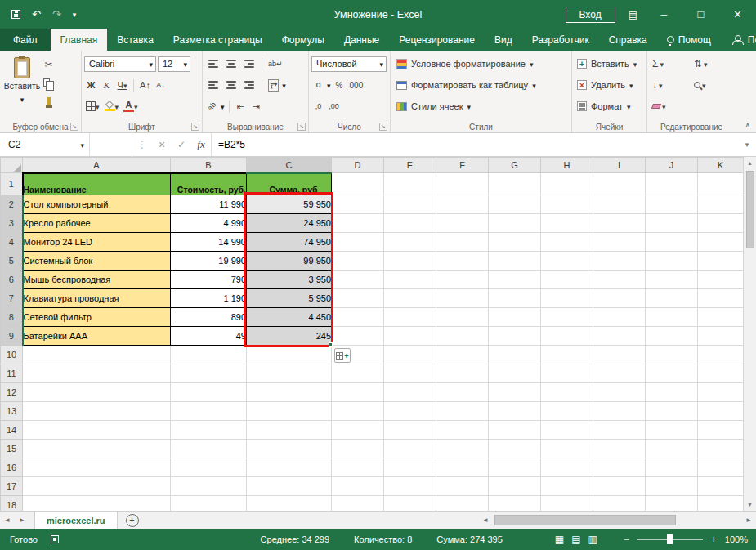  What do you see at coordinates (96, 374) in the screenshot?
I see `cell-A11` at bounding box center [96, 374].